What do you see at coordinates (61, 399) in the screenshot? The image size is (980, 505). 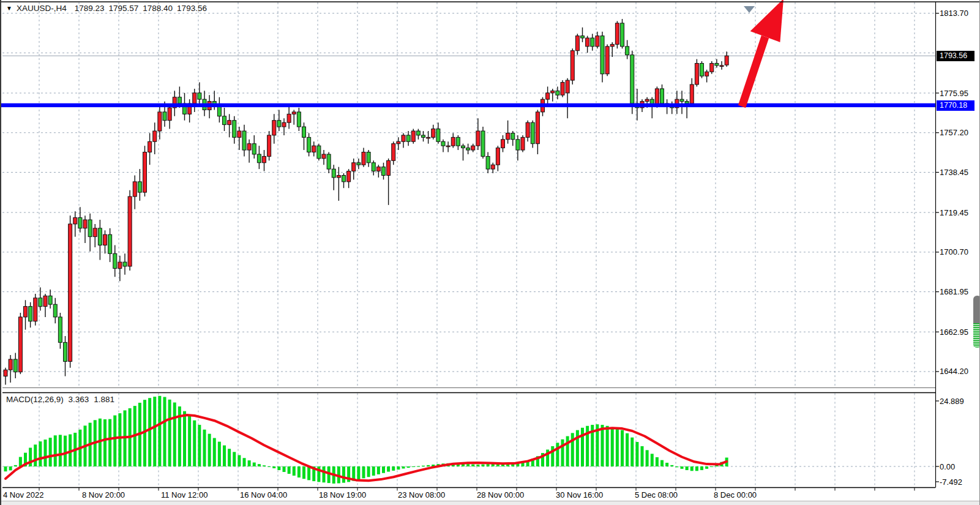 I see `macd-indicator-label: MACD(12,26,9) 3.363 1.881` at bounding box center [61, 399].